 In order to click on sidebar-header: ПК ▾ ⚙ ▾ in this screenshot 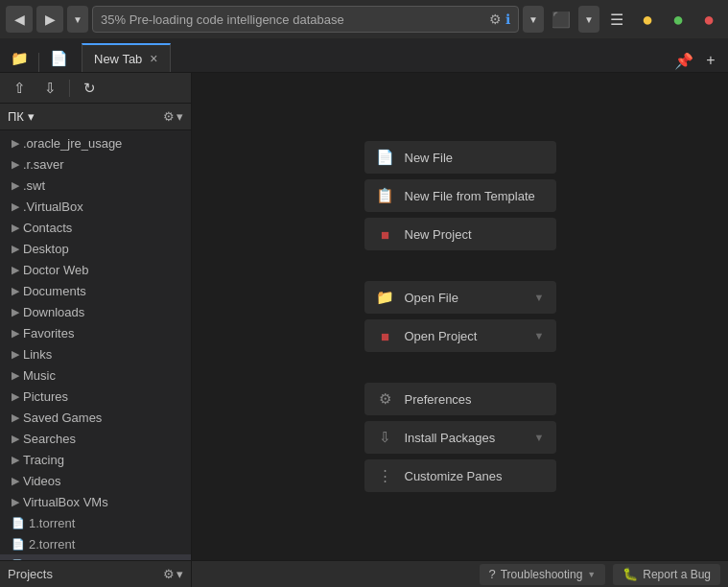, I will do `click(96, 117)`.